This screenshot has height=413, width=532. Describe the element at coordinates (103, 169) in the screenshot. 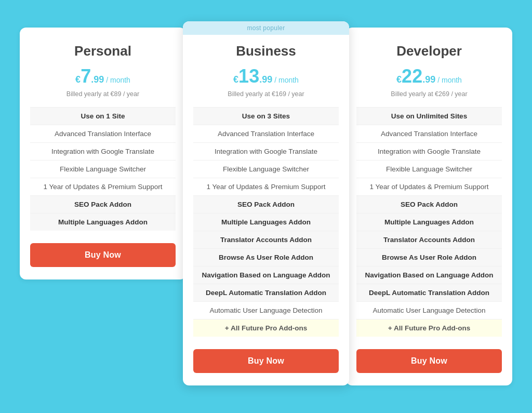

I see `feature-item-personal-3: Flexible Language Switcher` at that location.